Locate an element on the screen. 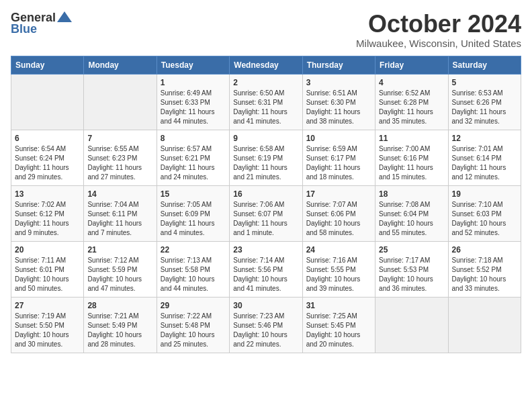 The image size is (532, 411). calendar-header-row: SundayMondayTuesdayWednesdayThursdayFrid… is located at coordinates (266, 64).